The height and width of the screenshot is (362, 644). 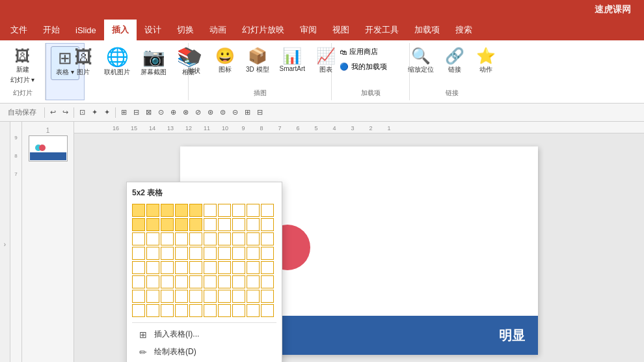 I want to click on qt-btn7: ⊙, so click(x=161, y=112).